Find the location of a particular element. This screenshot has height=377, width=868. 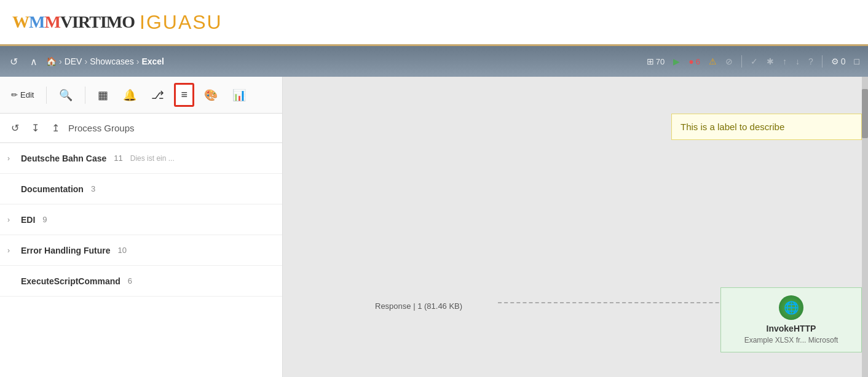

breadcrumb-sep3: › is located at coordinates (138, 61).